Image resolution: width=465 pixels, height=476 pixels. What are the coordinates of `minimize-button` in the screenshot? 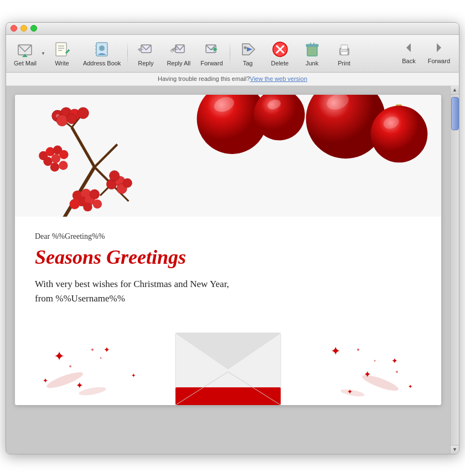 It's located at (24, 28).